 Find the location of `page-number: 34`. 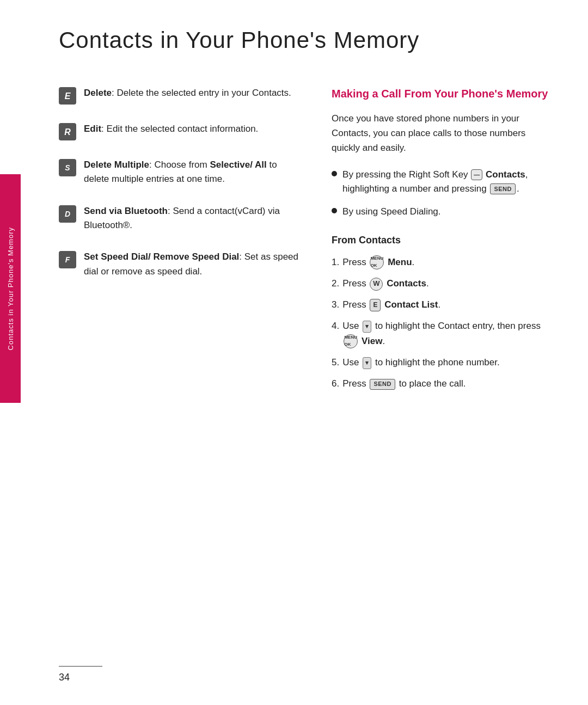

page-number: 34 is located at coordinates (64, 677).